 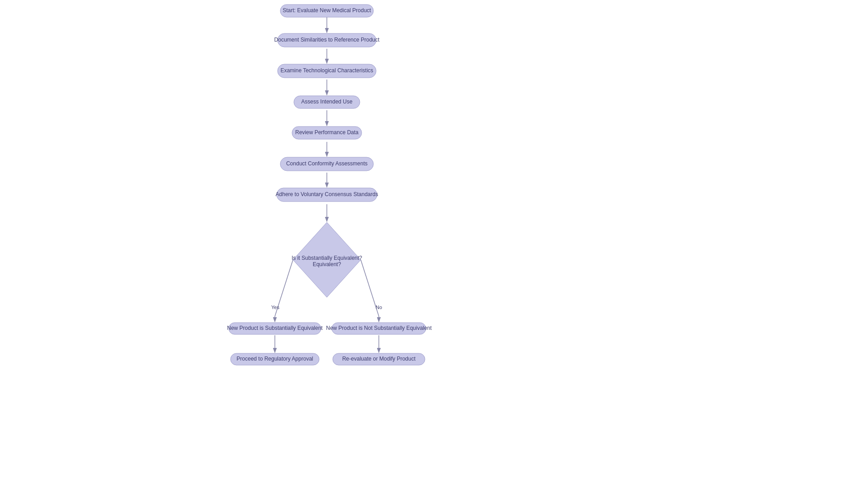 I want to click on adhere-label: Adhere to Voluntary Consensus Standards, so click(x=327, y=194).